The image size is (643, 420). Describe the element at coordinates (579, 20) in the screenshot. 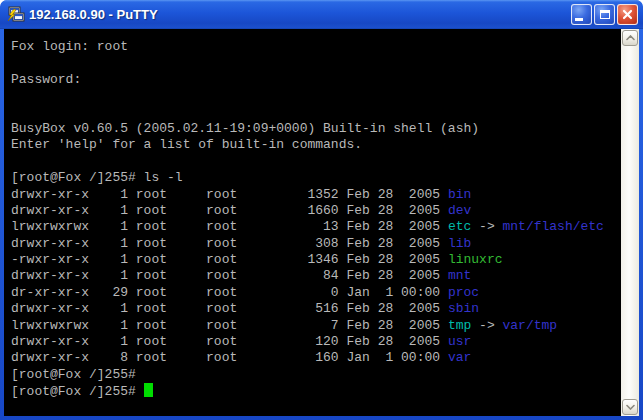

I see `minimize-icon` at that location.